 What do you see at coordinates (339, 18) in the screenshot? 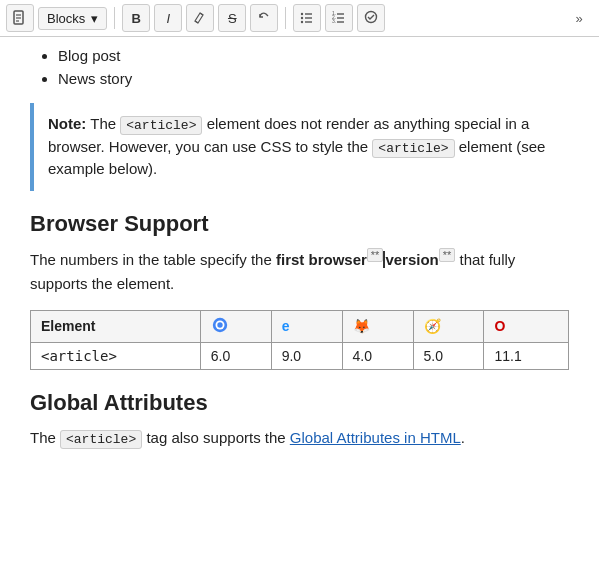
I see `list-ol-icon: 1. 2. 3.` at bounding box center [339, 18].